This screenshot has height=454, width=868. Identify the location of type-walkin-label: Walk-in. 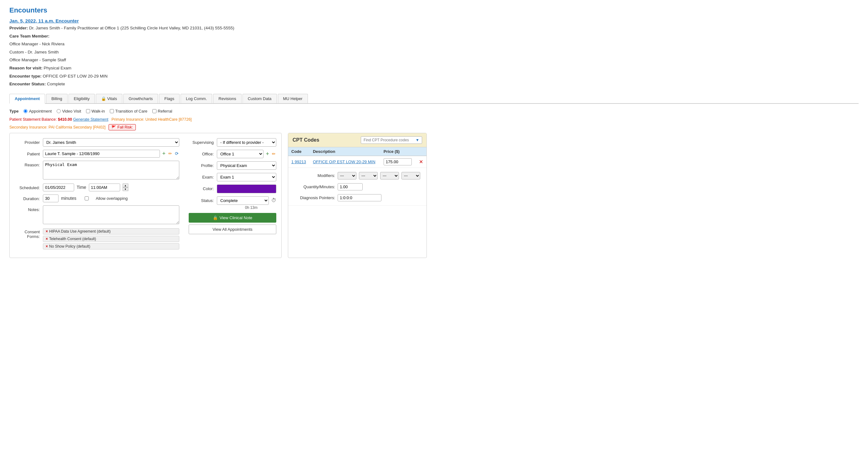
(95, 111).